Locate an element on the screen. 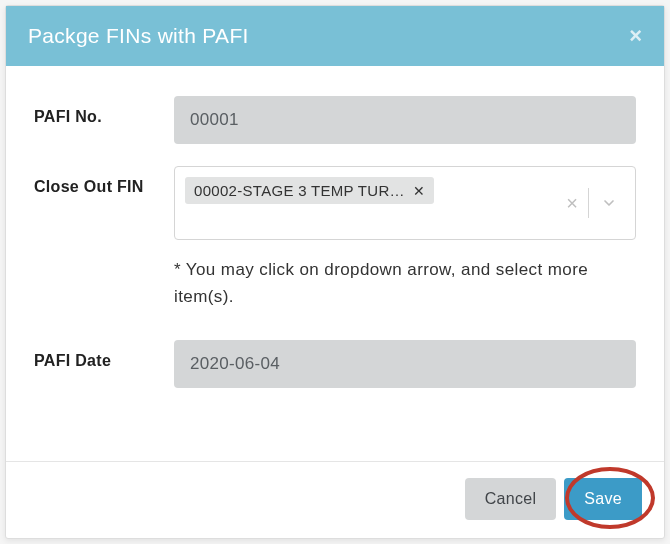 The image size is (670, 544). pafi-no-input is located at coordinates (405, 120).